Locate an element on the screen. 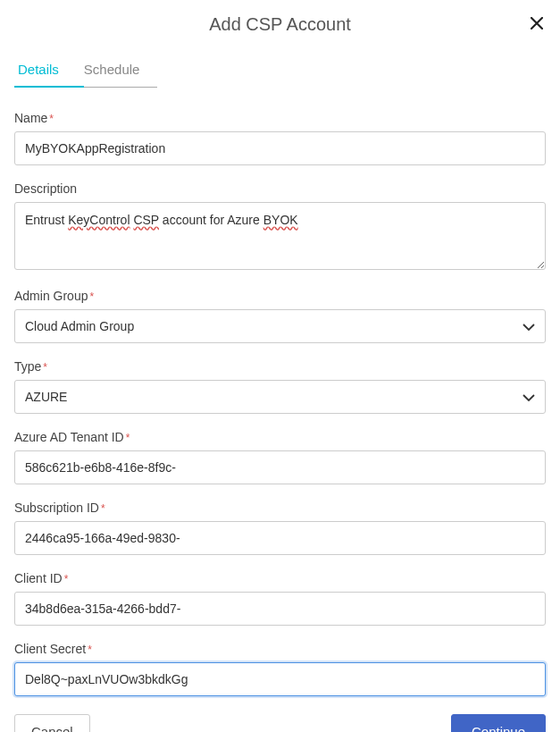 This screenshot has width=560, height=732. continue-button: Continue is located at coordinates (498, 723).